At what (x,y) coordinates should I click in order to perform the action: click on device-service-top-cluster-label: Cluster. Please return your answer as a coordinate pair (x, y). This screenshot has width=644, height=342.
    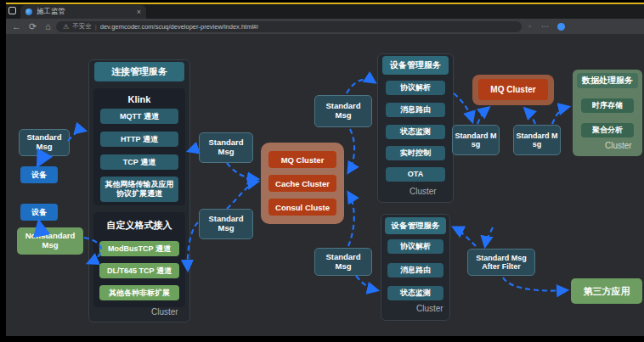
    Looking at the image, I should click on (423, 192).